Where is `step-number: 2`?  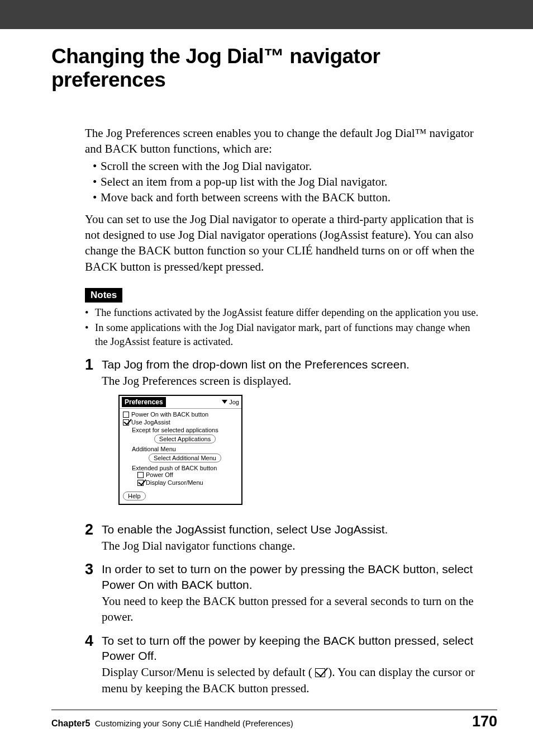 step-number: 2 is located at coordinates (93, 538).